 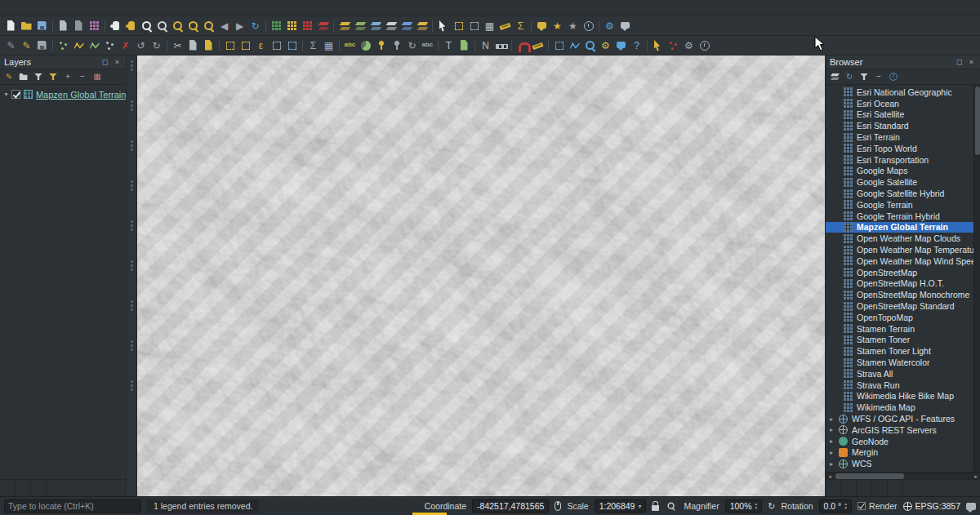 What do you see at coordinates (64, 26) in the screenshot?
I see `new-print-layout-icon` at bounding box center [64, 26].